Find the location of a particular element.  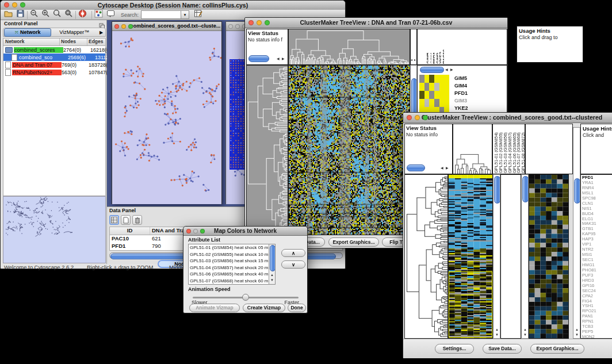

treeview2-titlebar: ClusterMaker TreeView : combined_scores_… is located at coordinates (507, 118).